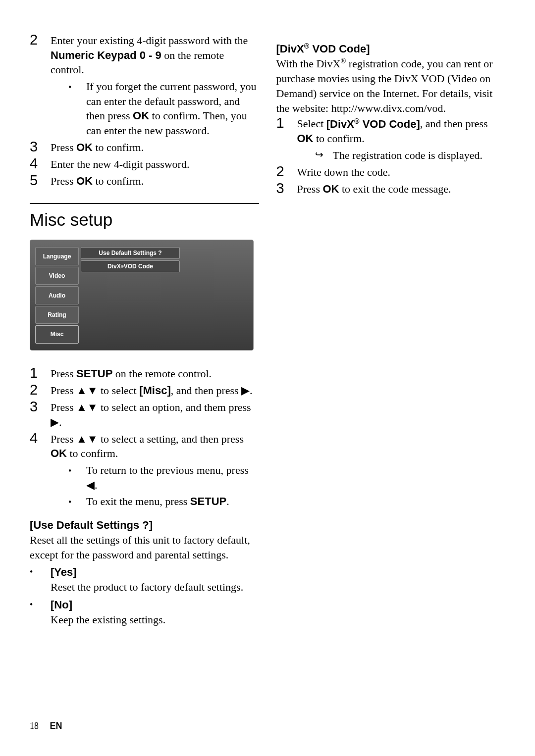 The width and height of the screenshot is (535, 756). What do you see at coordinates (145, 85) in the screenshot?
I see `step: 2Enter your existing 4-digit password wi…` at bounding box center [145, 85].